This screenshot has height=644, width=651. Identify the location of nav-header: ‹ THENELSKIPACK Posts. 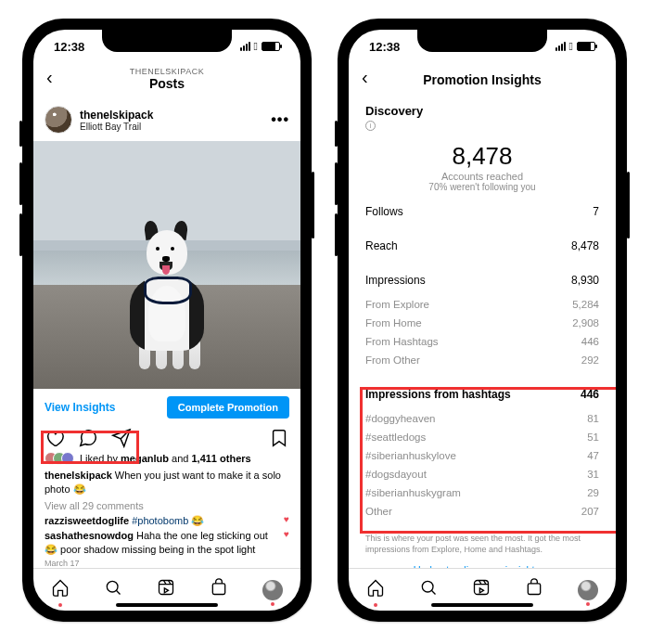
(167, 81).